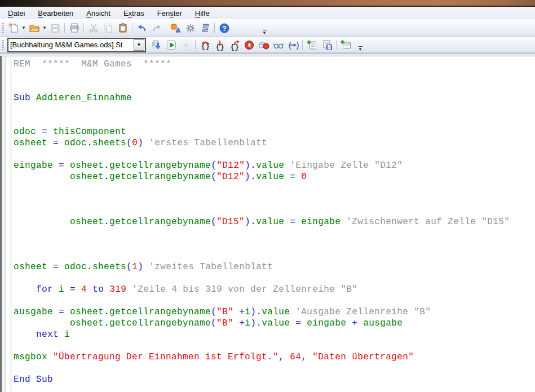 This screenshot has width=535, height=392. What do you see at coordinates (346, 45) in the screenshot?
I see `insert-library-button` at bounding box center [346, 45].